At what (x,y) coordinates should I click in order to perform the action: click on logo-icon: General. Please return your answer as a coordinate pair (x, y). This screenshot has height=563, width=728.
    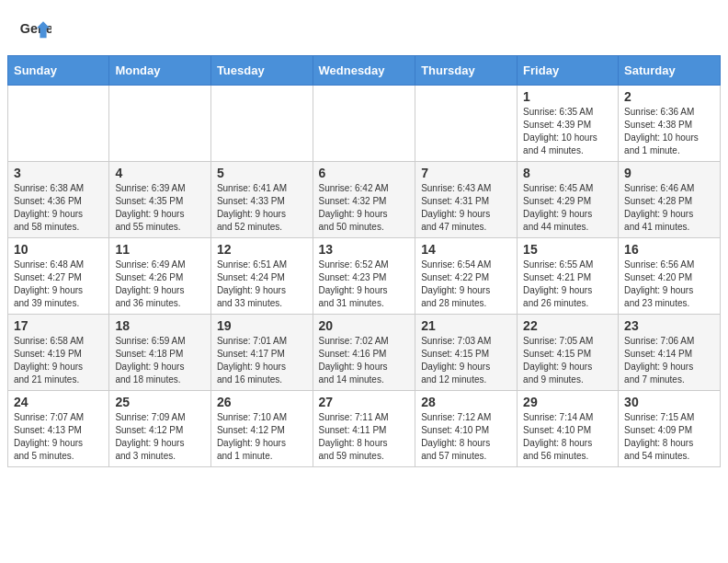
    Looking at the image, I should click on (35, 31).